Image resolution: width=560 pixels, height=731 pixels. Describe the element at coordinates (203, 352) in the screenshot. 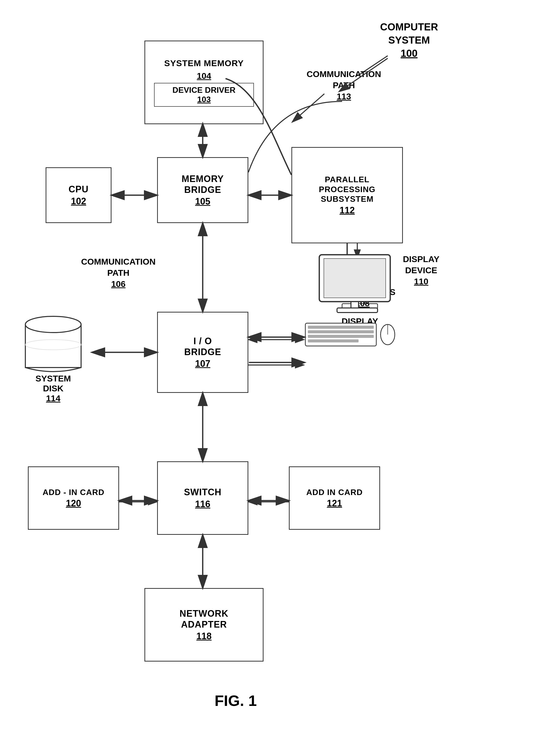

I see `io-bridge-box: I / O BRIDGE 107` at that location.